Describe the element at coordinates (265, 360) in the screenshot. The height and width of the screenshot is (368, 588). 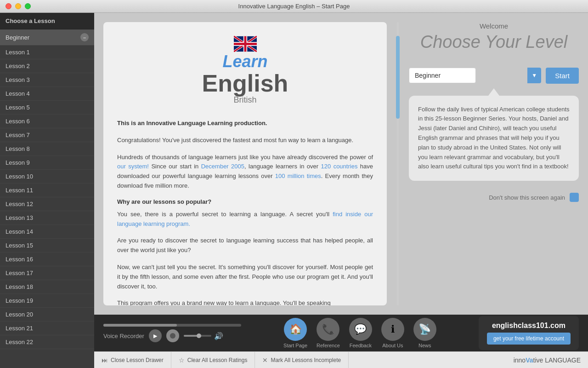
I see `mark-incomplete-icon: ✕` at that location.